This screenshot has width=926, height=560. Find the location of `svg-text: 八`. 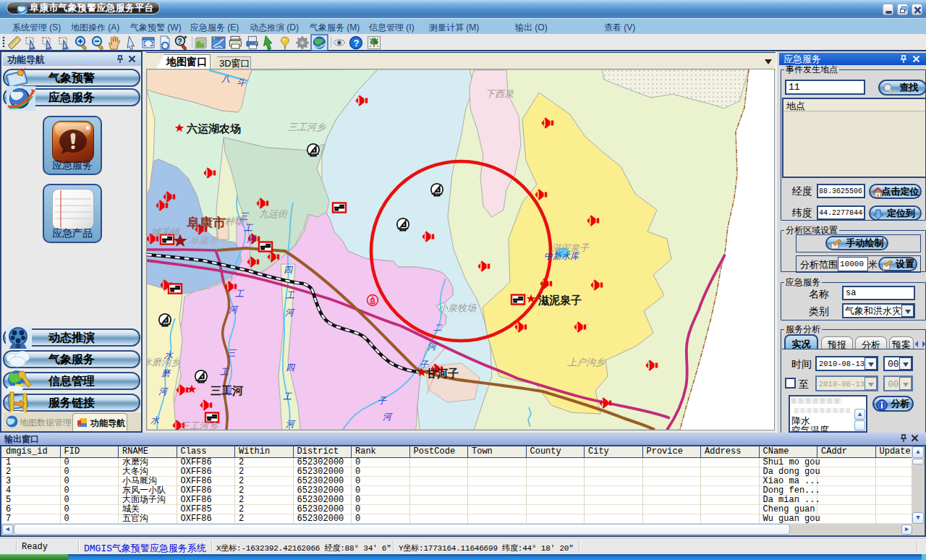

svg-text: 八 is located at coordinates (226, 79).